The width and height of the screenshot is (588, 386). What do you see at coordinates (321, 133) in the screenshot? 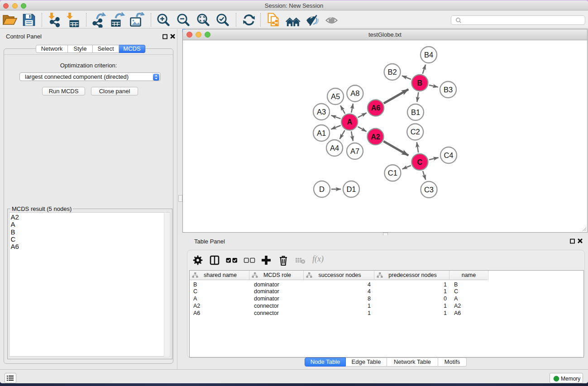
I see `svg-text: A1` at bounding box center [321, 133].